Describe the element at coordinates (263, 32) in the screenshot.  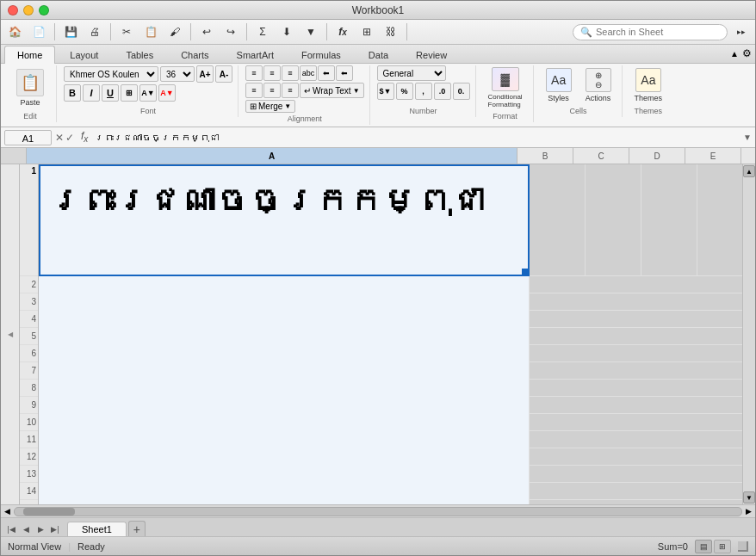
I see `autosum-icon: Σ` at that location.